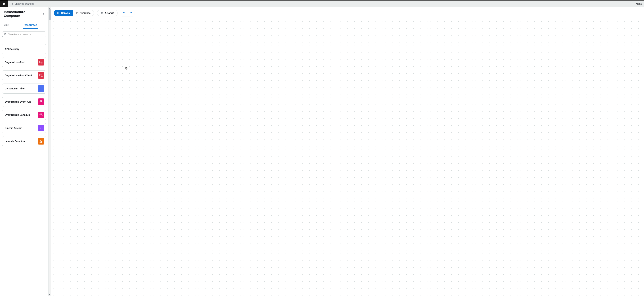 The height and width of the screenshot is (296, 644). I want to click on file-icon, so click(12, 4).